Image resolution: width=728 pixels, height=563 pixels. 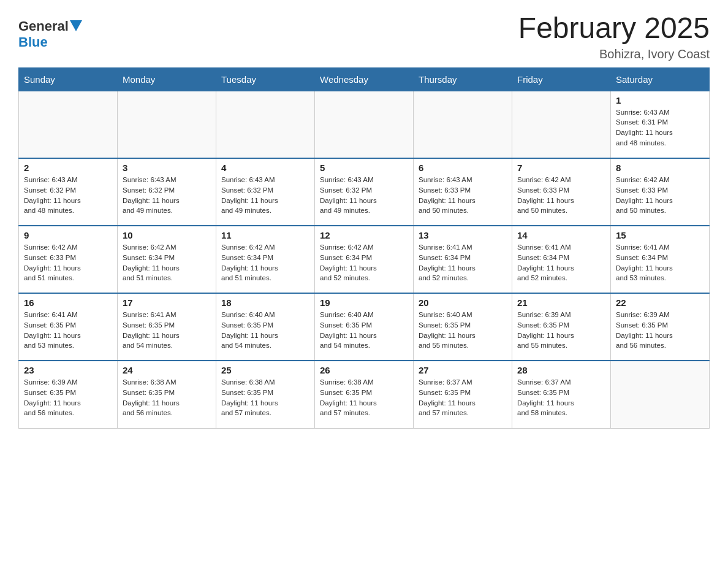 I want to click on weekday-header-tuesday: Tuesday, so click(x=266, y=79).